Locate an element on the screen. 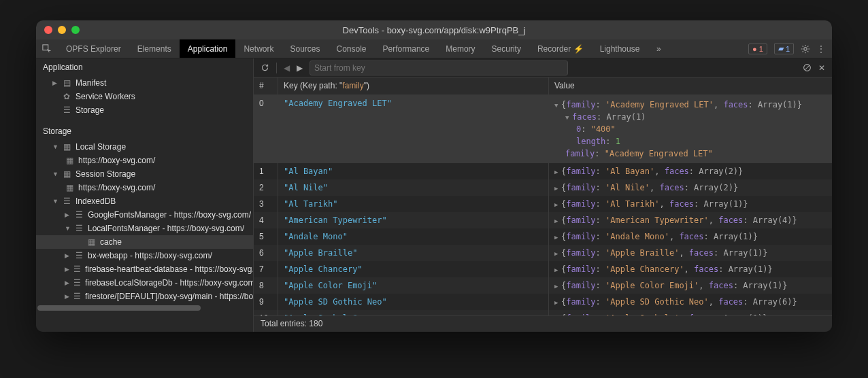  sidebar-item-service-workers: ✿Service Workers is located at coordinates (144, 97).